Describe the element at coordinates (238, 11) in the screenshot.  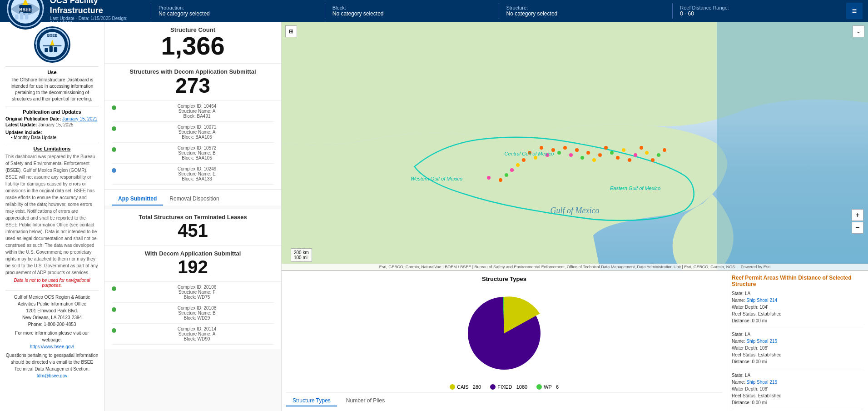
I see `protraction-filter: Protraction: No category selected` at that location.